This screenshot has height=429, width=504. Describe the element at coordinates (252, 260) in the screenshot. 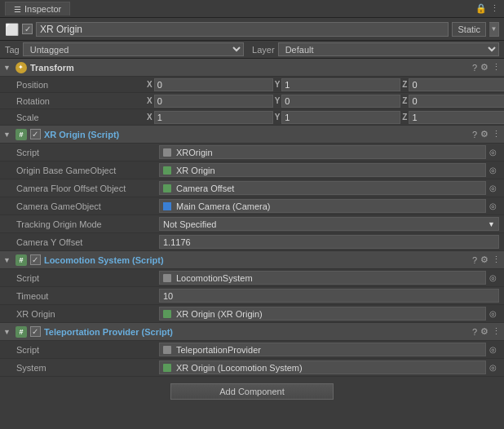

I see `locomotion-section-header: ▼ # ✓ Locomotion System (Script) ? ⚙ ⋮` at that location.